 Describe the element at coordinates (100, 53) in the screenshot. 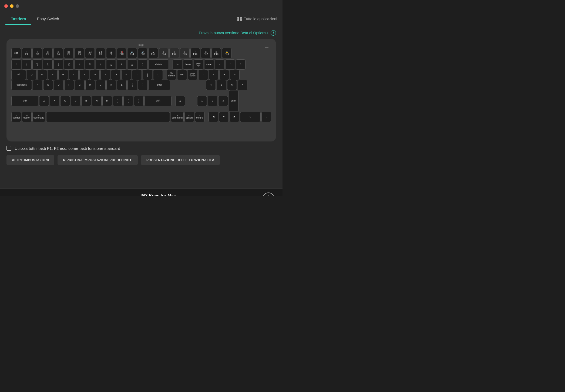

I see `key-f8: ▶❚F8` at that location.